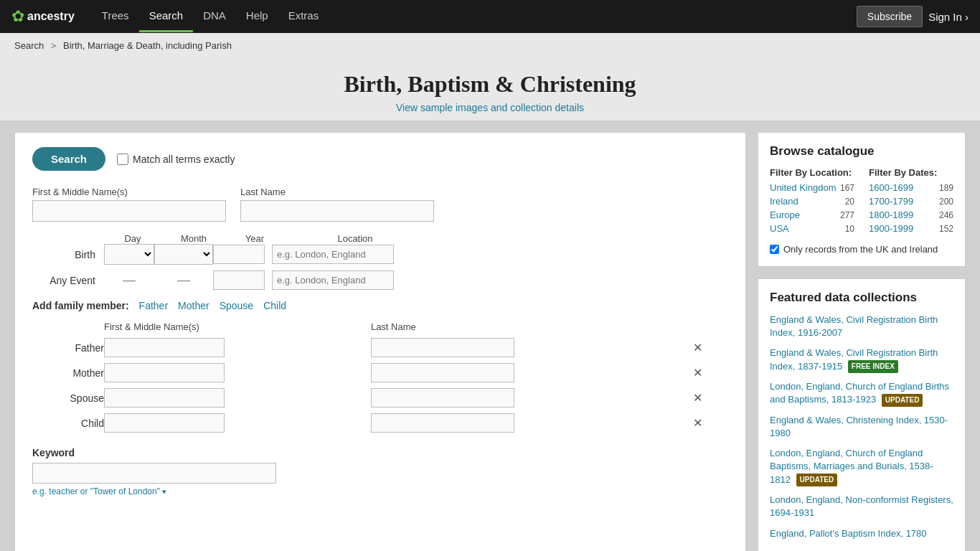 This screenshot has height=551, width=980. Describe the element at coordinates (913, 17) in the screenshot. I see `nav-right: Subscribe Sign In ›` at that location.